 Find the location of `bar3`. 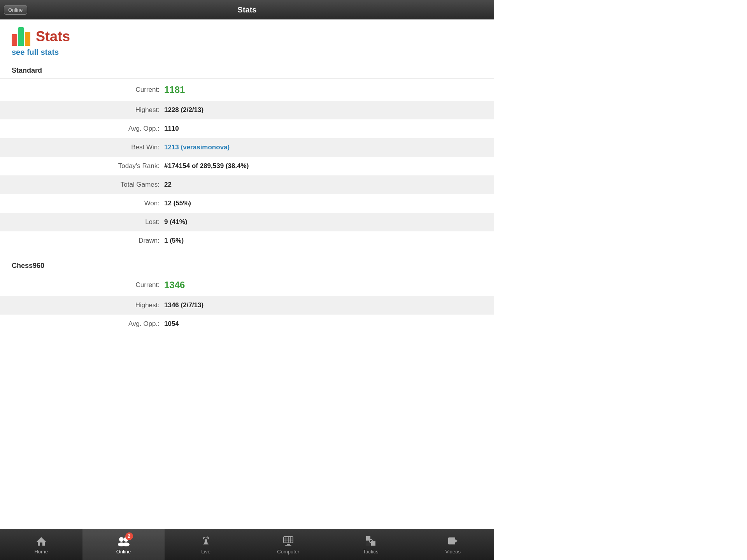

bar3 is located at coordinates (28, 39).